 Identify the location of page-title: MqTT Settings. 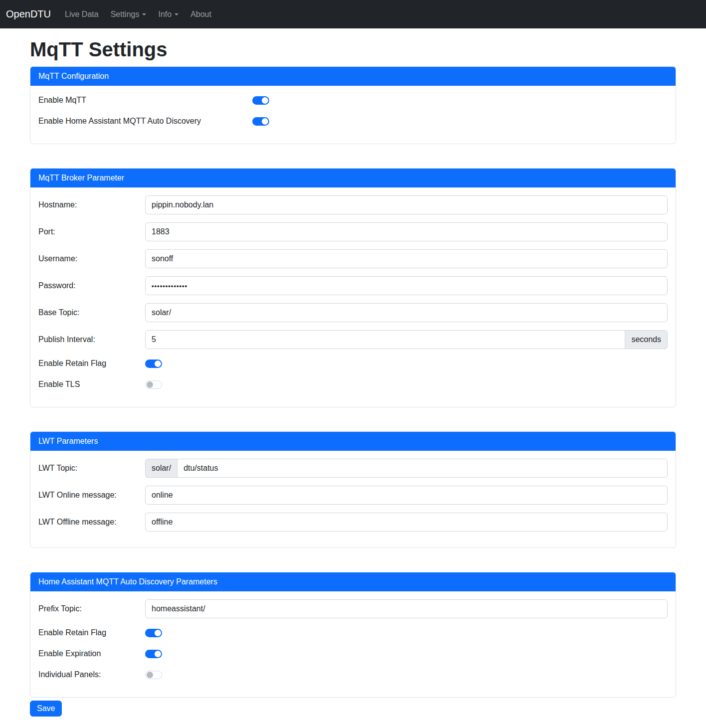
(353, 49).